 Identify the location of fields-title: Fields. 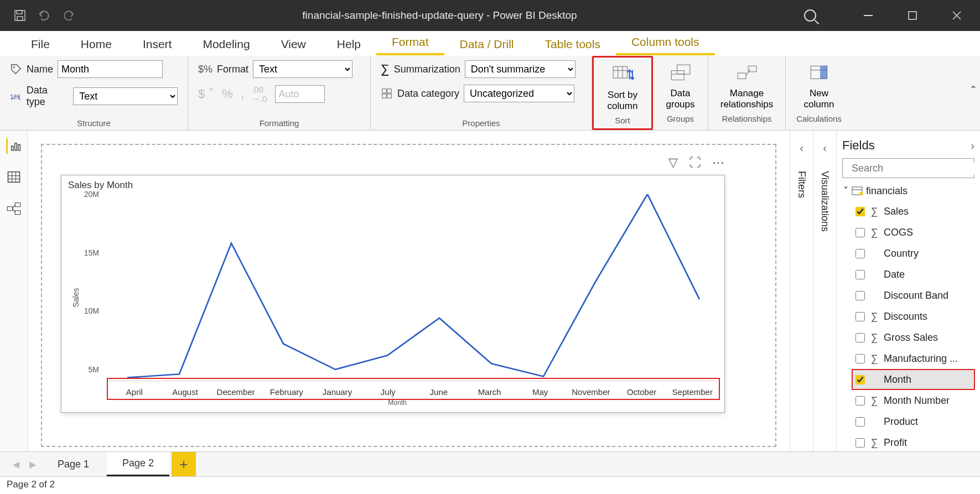
(859, 145).